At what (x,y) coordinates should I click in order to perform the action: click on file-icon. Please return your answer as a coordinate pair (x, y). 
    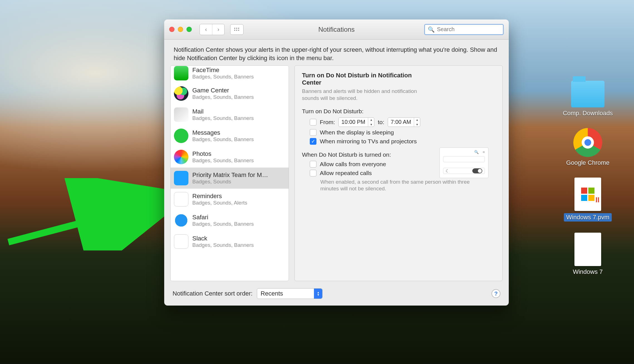
    Looking at the image, I should click on (588, 249).